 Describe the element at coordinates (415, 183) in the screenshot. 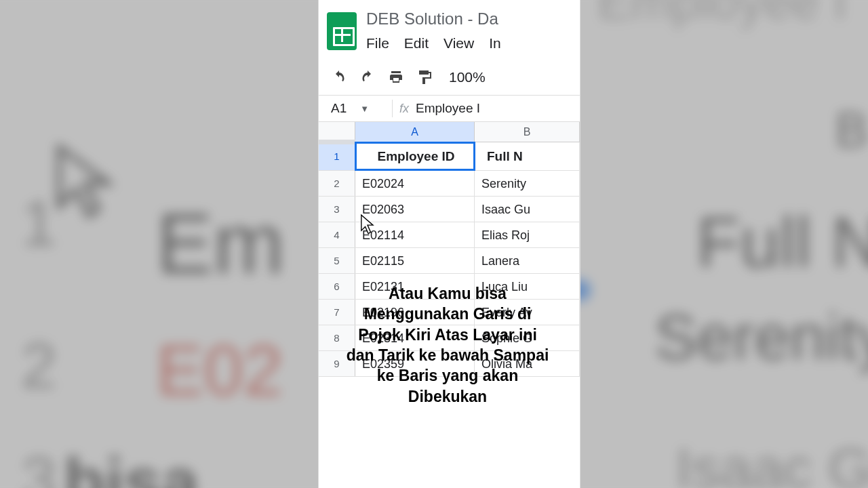

I see `cell-a2: E02024` at that location.